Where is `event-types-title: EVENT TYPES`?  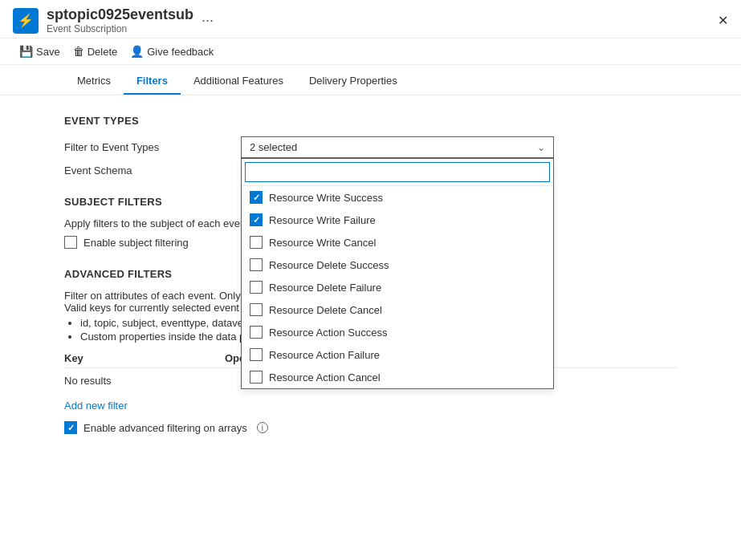
event-types-title: EVENT TYPES is located at coordinates (371, 120).